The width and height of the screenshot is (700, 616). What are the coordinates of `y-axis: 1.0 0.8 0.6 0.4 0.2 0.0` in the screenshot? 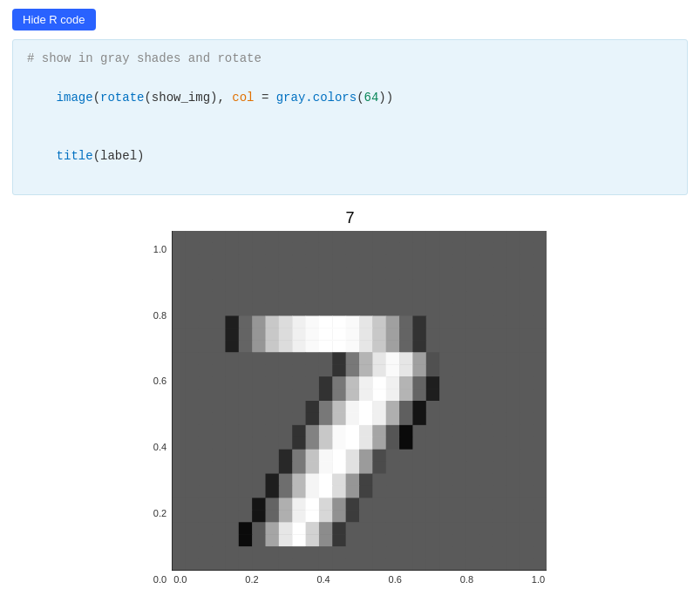 It's located at (162, 415).